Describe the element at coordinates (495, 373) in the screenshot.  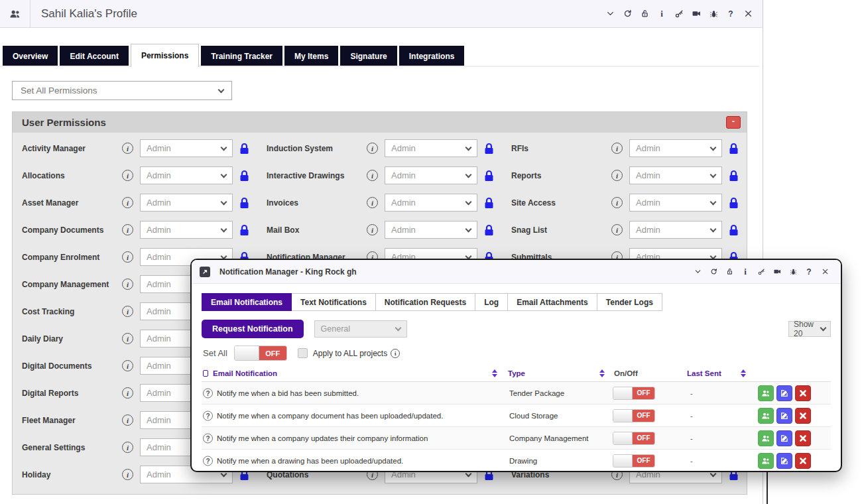
I see `sort-email-notification` at that location.